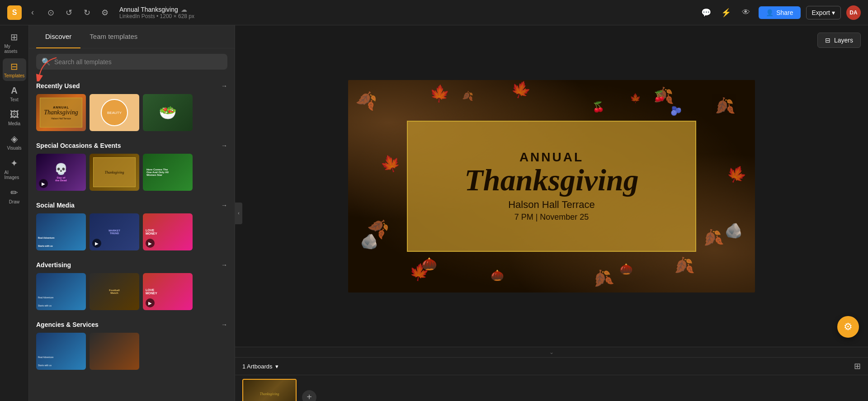 This screenshot has width=868, height=401. Describe the element at coordinates (857, 366) in the screenshot. I see `artboards-grid-icon: ⊞` at that location.